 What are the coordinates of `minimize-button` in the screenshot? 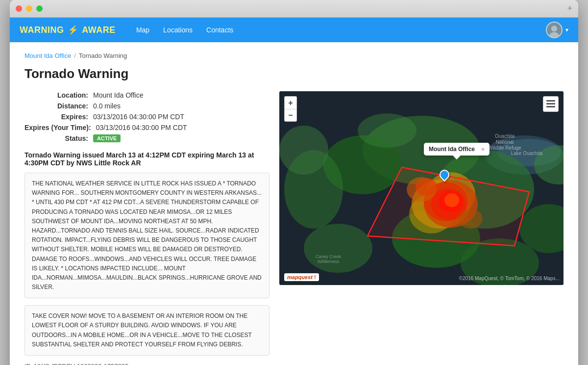 It's located at (29, 9).